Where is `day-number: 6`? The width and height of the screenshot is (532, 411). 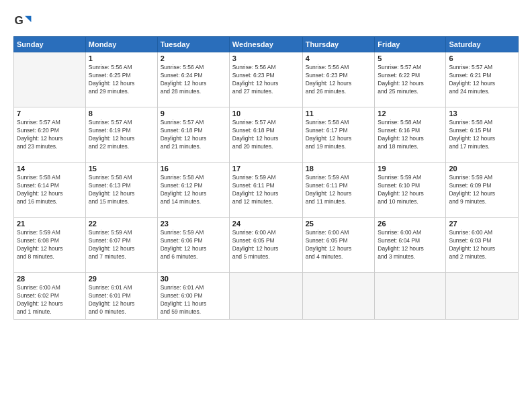 day-number: 6 is located at coordinates (482, 58).